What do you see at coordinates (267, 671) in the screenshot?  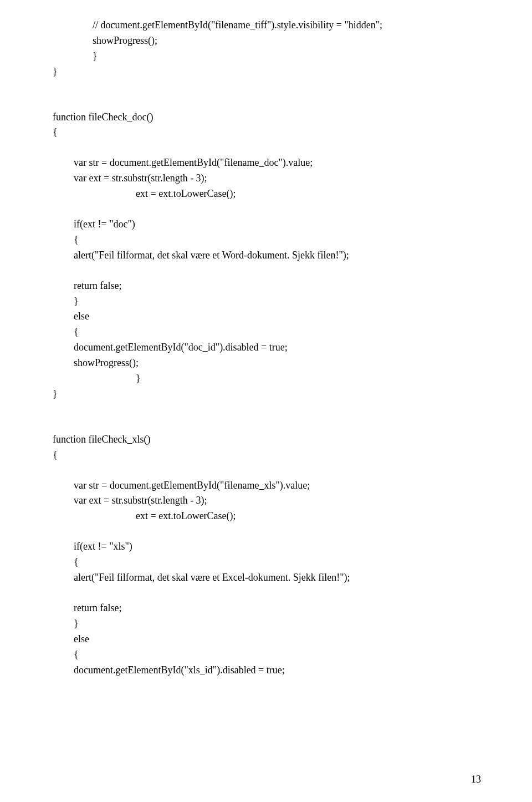 I see `code-line: document.getElementById("xls_id").disabl…` at bounding box center [267, 671].